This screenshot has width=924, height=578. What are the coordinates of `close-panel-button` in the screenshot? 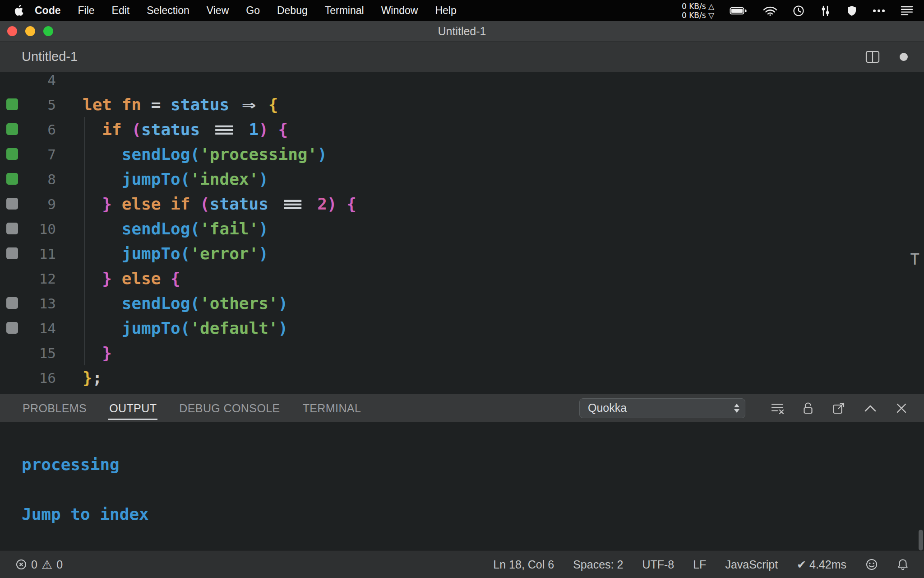 It's located at (901, 408).